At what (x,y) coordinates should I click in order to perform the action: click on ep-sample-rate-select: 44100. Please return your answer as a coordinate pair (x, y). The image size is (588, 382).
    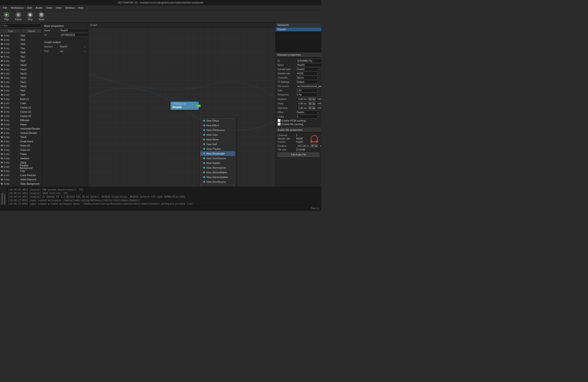
    Looking at the image, I should click on (308, 74).